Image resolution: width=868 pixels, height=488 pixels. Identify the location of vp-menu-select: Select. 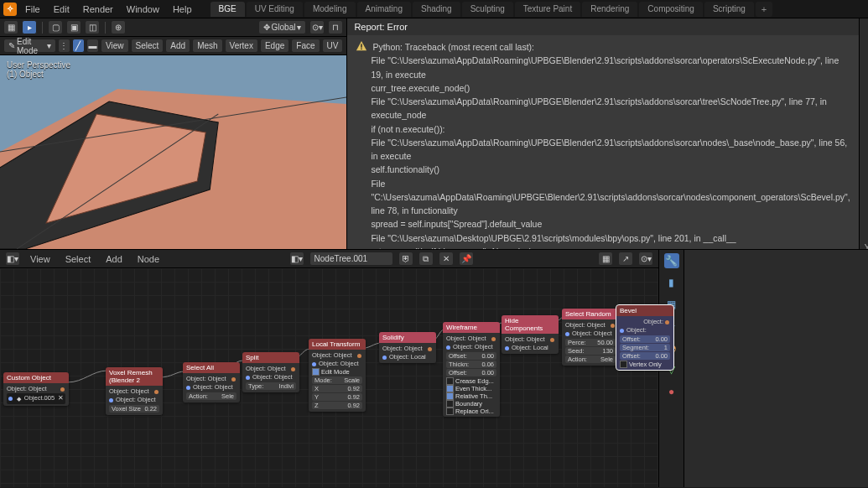
(148, 45).